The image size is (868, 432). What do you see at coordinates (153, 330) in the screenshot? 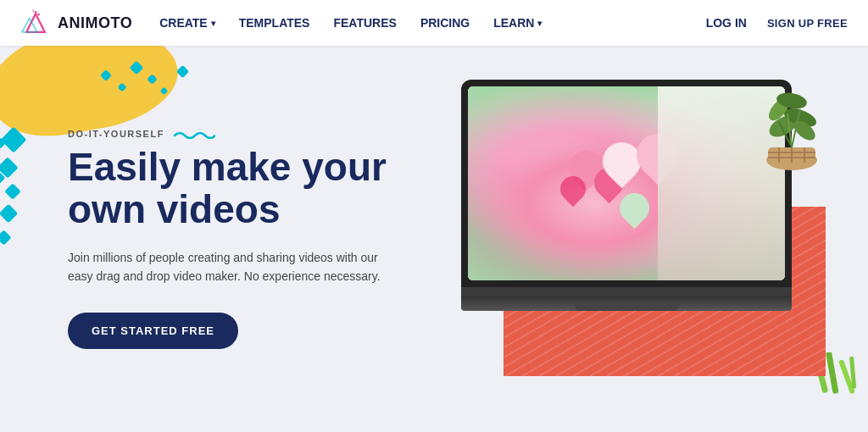
I see `get-started-button: GET STARTED FREE` at bounding box center [153, 330].